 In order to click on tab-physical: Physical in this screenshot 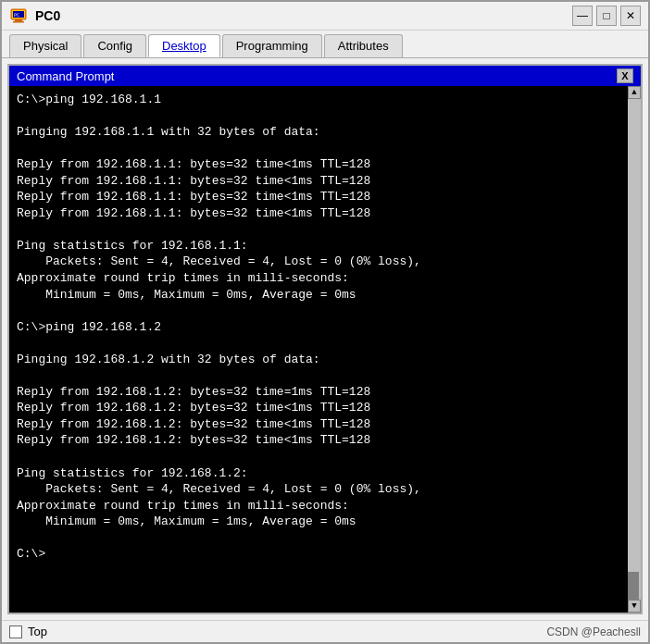, I will do `click(45, 46)`.